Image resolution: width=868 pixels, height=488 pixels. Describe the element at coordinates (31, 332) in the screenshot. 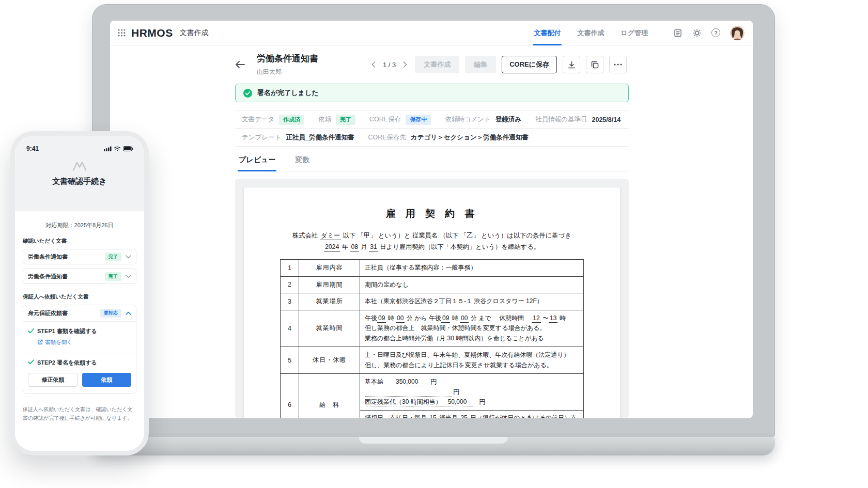

I see `check-icon` at that location.